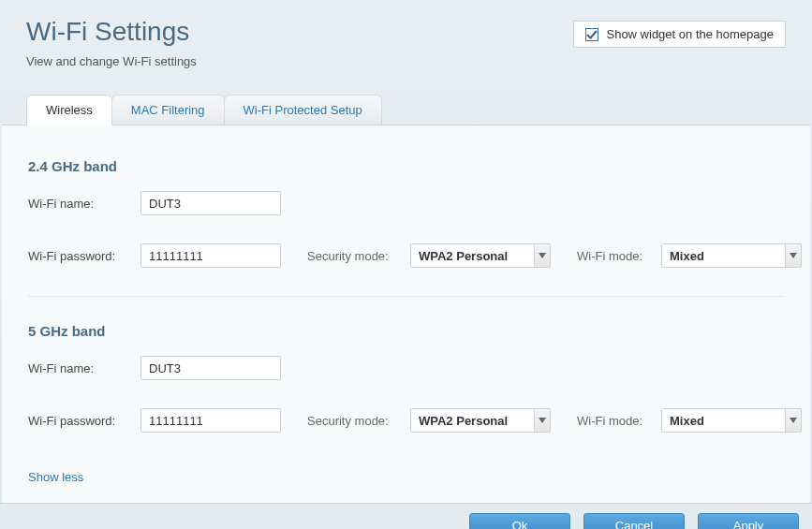 The height and width of the screenshot is (529, 812). Describe the element at coordinates (731, 256) in the screenshot. I see `band24-mode-select` at that location.